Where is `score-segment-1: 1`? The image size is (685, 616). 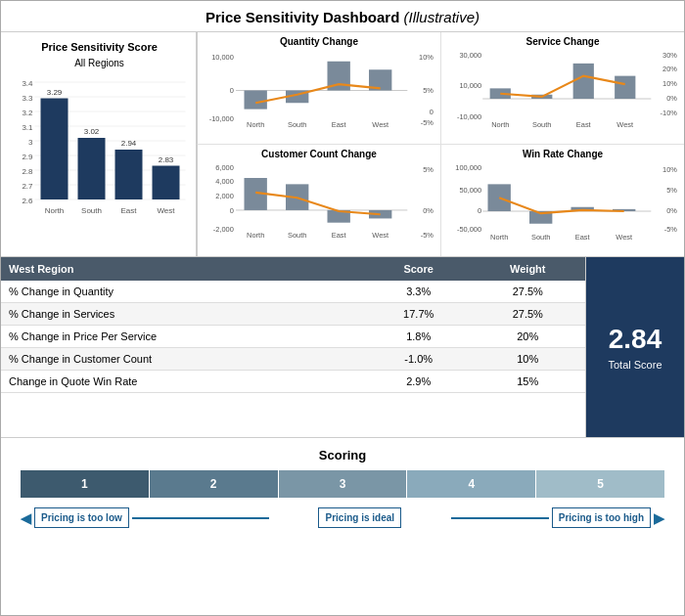
score-segment-1: 1 is located at coordinates (85, 484).